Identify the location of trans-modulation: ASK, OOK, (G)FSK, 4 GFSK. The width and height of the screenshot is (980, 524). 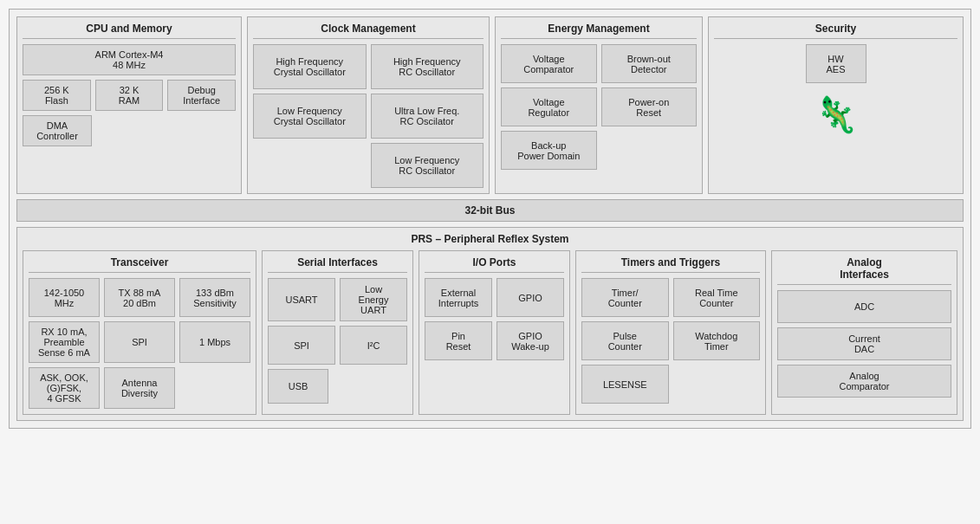
(64, 388).